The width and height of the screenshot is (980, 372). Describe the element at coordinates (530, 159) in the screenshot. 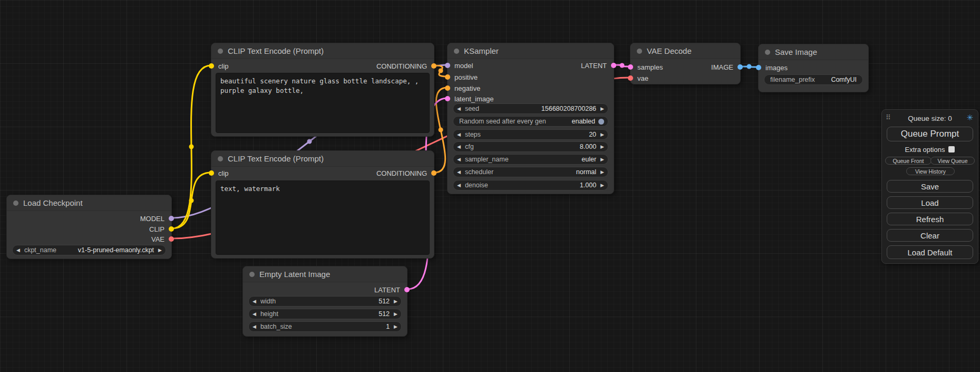

I see `sampler-name-widget: ◀ sampler_name euler ▶` at that location.